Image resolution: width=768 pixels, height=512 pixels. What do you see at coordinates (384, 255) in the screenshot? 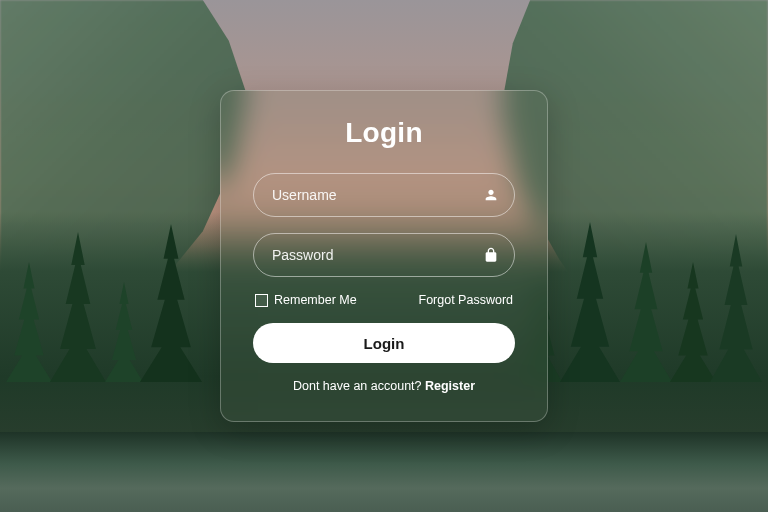
I see `password-field-wrap` at bounding box center [384, 255].